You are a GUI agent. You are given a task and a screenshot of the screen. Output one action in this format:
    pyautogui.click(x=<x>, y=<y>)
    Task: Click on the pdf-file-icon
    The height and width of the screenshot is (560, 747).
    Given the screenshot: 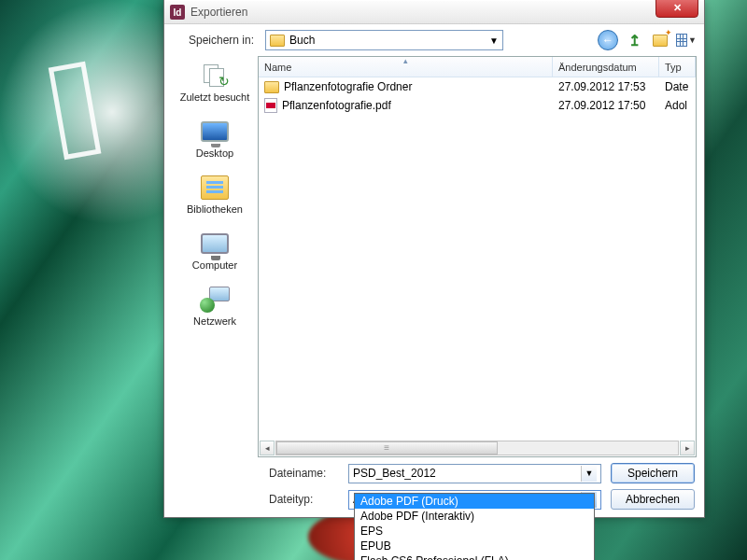 What is the action you would take?
    pyautogui.click(x=271, y=105)
    